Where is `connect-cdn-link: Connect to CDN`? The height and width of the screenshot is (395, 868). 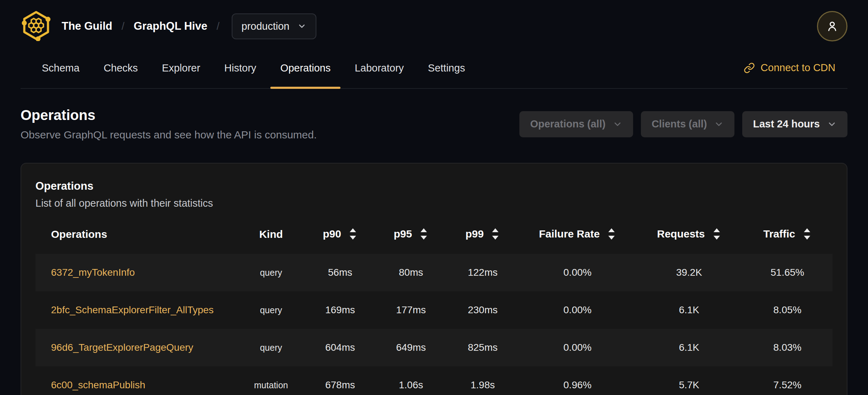 connect-cdn-link: Connect to CDN is located at coordinates (789, 68).